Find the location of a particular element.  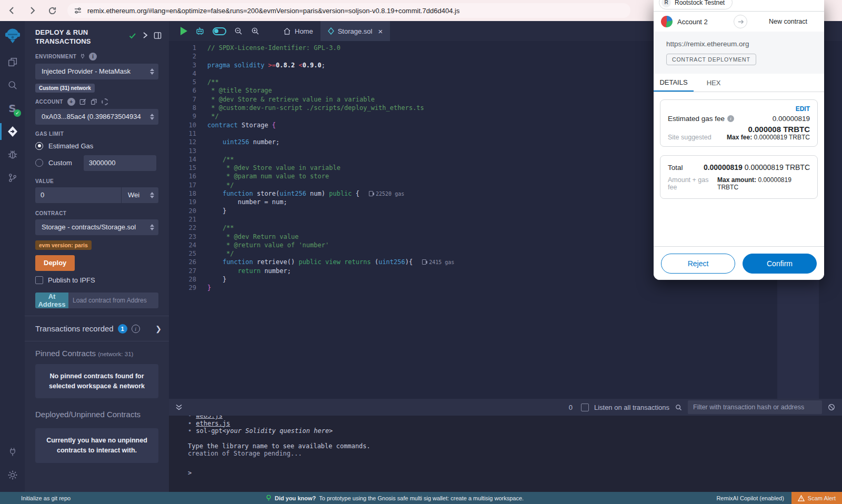

run-script-icon is located at coordinates (184, 31).